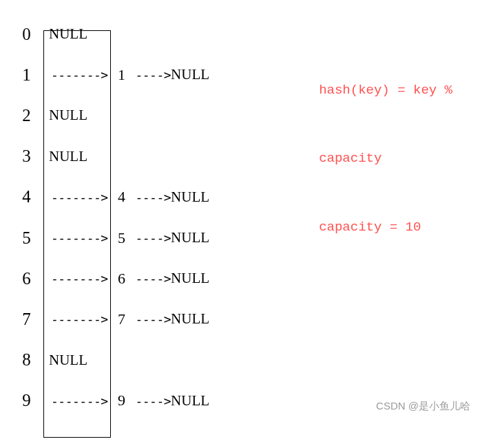  I want to click on bucket-index: 2, so click(29, 116).